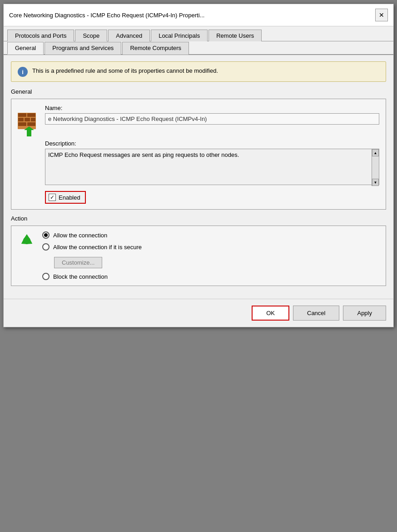 The image size is (397, 532). Describe the element at coordinates (198, 256) in the screenshot. I see `action-options: Allow the connection Allow the connectio…` at that location.